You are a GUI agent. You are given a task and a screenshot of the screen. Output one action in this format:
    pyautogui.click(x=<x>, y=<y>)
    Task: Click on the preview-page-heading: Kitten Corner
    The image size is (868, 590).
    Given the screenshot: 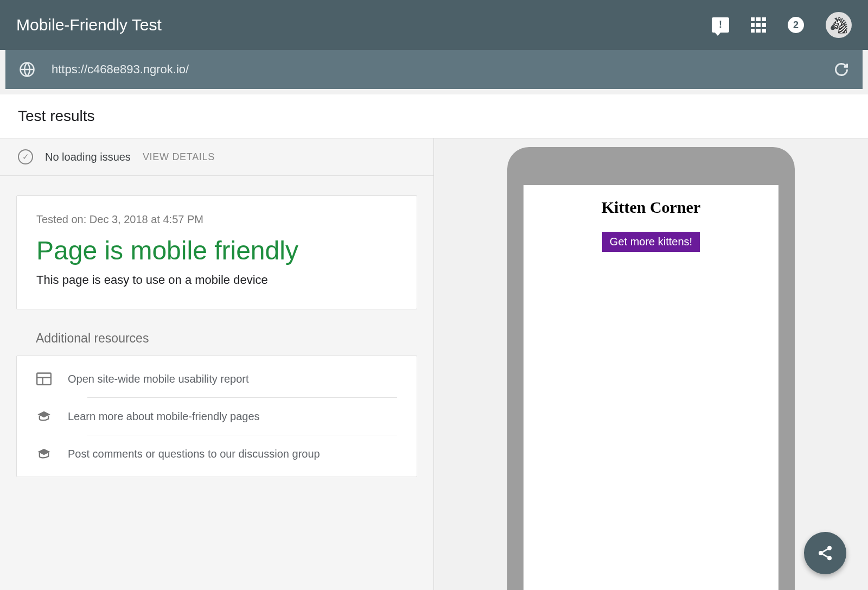 What is the action you would take?
    pyautogui.click(x=651, y=201)
    